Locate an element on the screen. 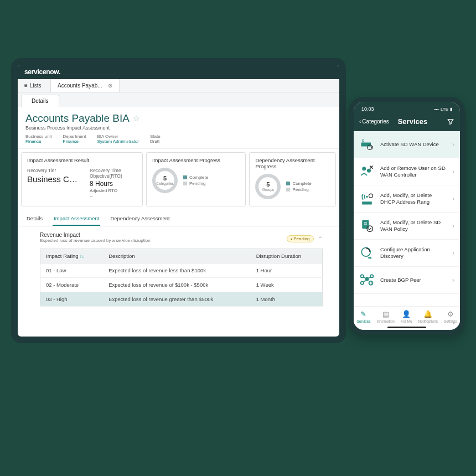  tab-details: Details is located at coordinates (40, 101).